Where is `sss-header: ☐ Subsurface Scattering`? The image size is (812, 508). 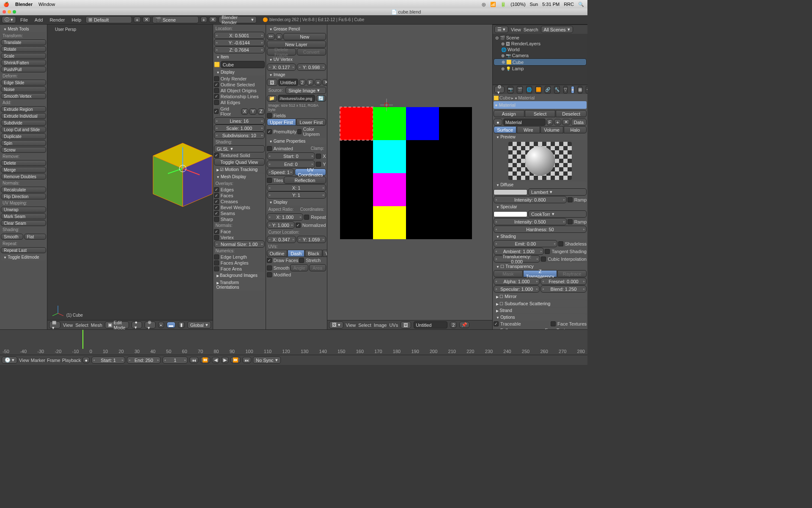
sss-header: ☐ Subsurface Scattering is located at coordinates (540, 304).